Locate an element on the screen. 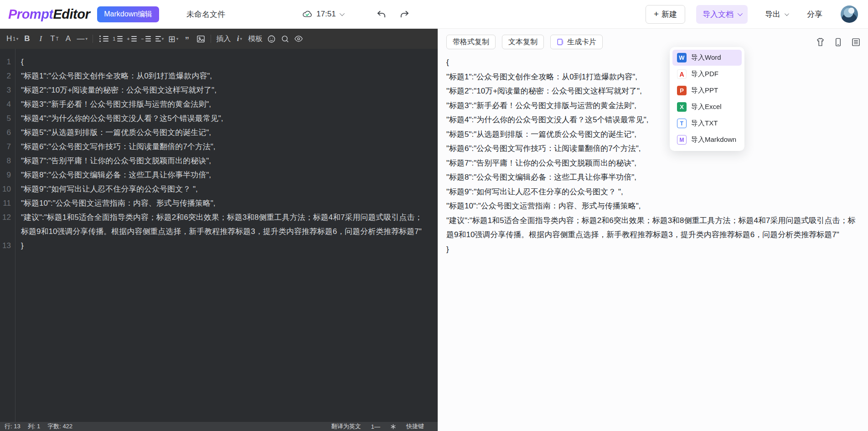 The image size is (868, 431). template-button: 模板 is located at coordinates (255, 39).